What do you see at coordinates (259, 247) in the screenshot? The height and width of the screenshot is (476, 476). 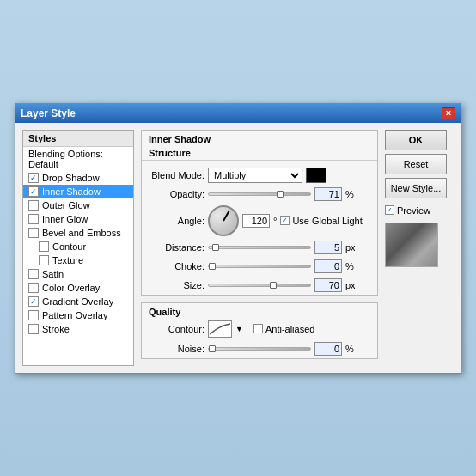 I see `distance-slider` at bounding box center [259, 247].